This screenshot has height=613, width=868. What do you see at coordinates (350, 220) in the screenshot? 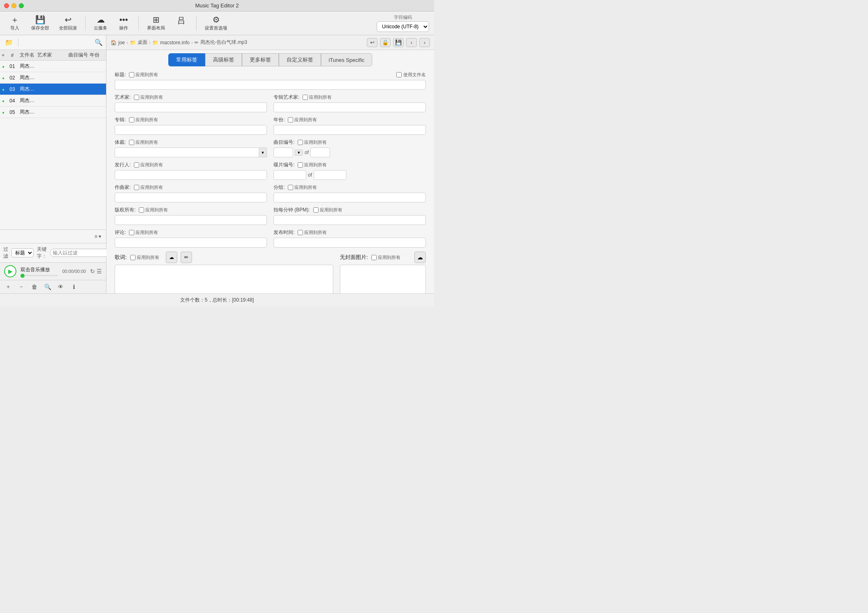
I see `bpm-input` at bounding box center [350, 220].